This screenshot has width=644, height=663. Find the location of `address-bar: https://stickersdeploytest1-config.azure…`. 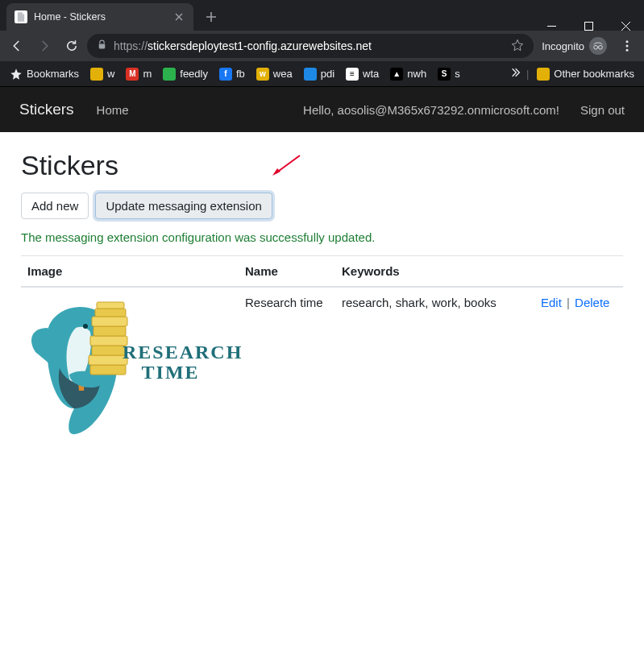

address-bar: https://stickersdeploytest1-config.azure… is located at coordinates (310, 46).